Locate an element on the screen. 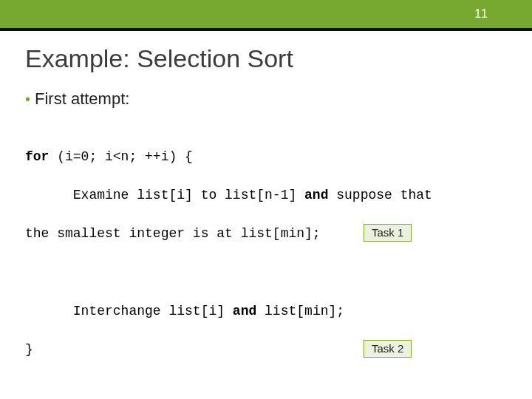  bullet-text: First attempt: is located at coordinates (82, 99).